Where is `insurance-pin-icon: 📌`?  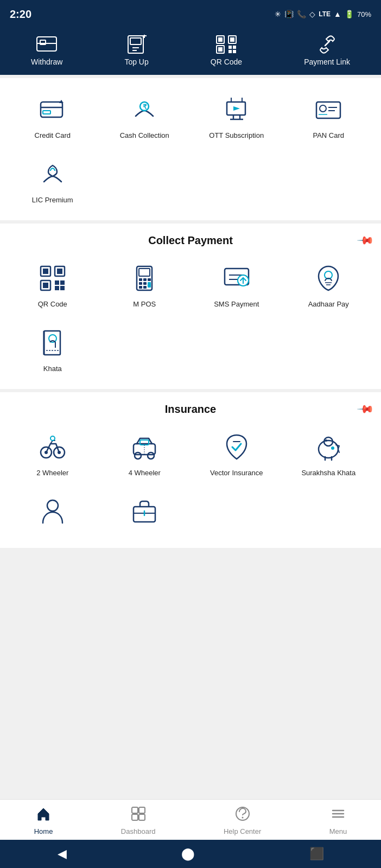 insurance-pin-icon: 📌 is located at coordinates (366, 409).